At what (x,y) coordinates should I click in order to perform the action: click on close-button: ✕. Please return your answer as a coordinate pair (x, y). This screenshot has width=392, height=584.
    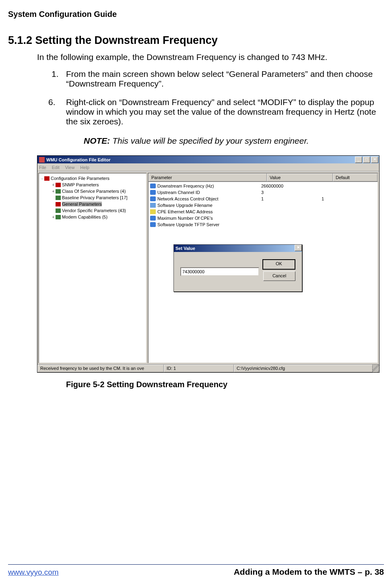
    Looking at the image, I should click on (375, 160).